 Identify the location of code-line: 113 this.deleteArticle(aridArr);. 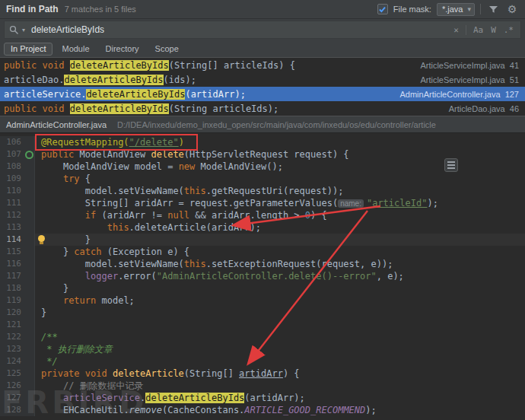
(262, 228).